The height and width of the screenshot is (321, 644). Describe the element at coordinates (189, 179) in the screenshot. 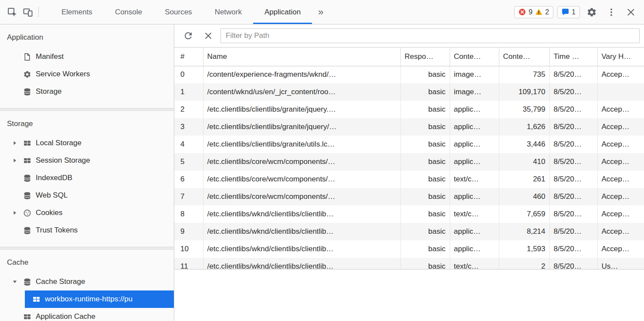

I see `table-cell: 6` at that location.